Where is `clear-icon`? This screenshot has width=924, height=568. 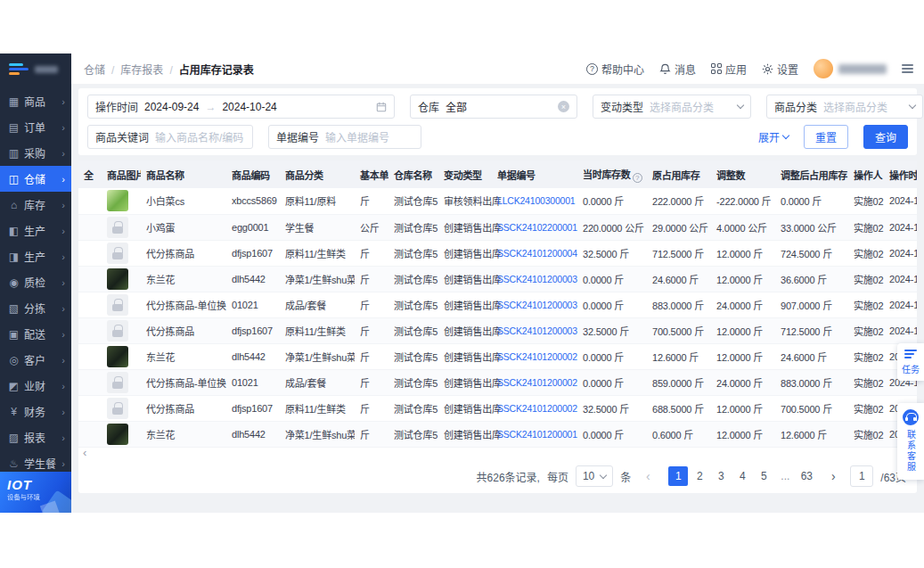
clear-icon is located at coordinates (563, 107).